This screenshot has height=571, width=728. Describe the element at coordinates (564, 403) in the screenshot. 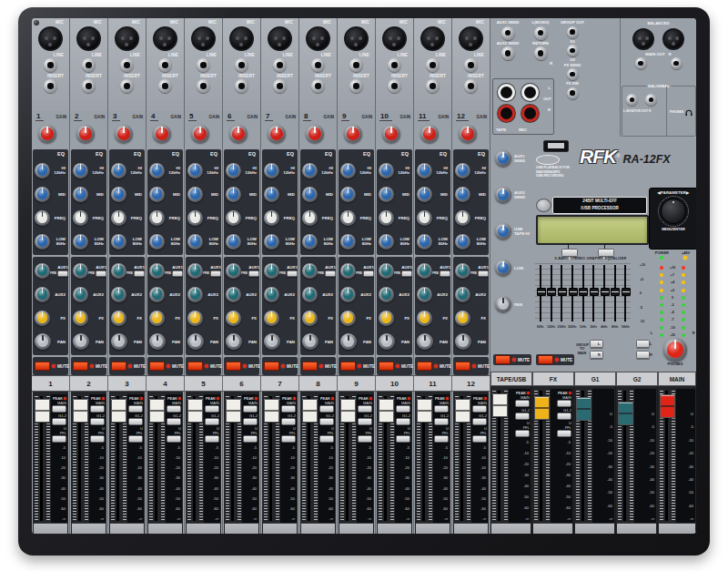

I see `fx-main-button` at that location.